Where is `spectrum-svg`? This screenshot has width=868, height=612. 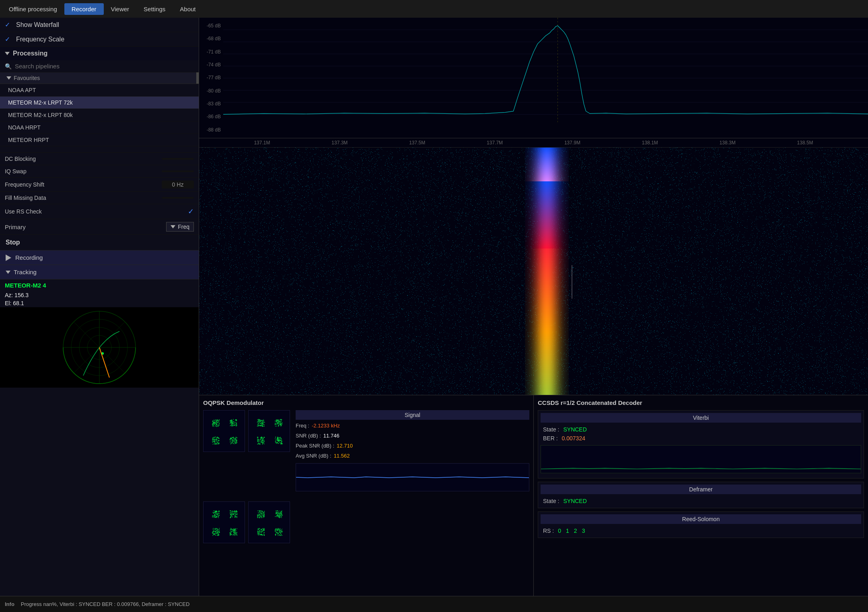
spectrum-svg is located at coordinates (545, 70).